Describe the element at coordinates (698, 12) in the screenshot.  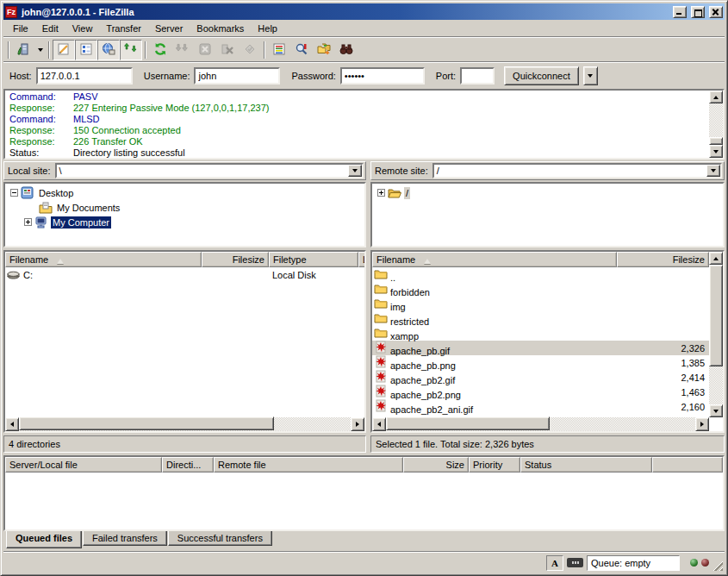
I see `maximize-button` at that location.